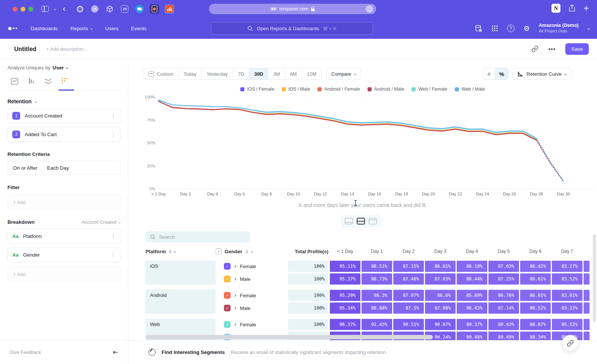  Describe the element at coordinates (25, 168) in the screenshot. I see `criteria-operator: On or After` at that location.